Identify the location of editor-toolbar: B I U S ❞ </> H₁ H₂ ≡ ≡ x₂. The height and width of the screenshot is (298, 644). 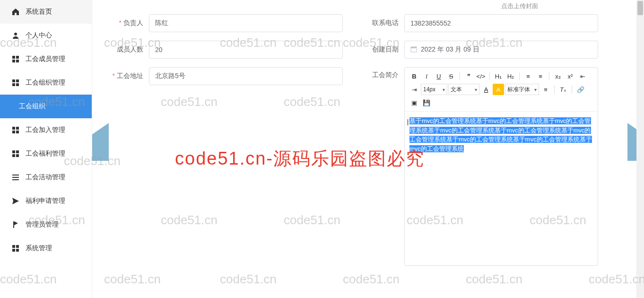
(501, 90).